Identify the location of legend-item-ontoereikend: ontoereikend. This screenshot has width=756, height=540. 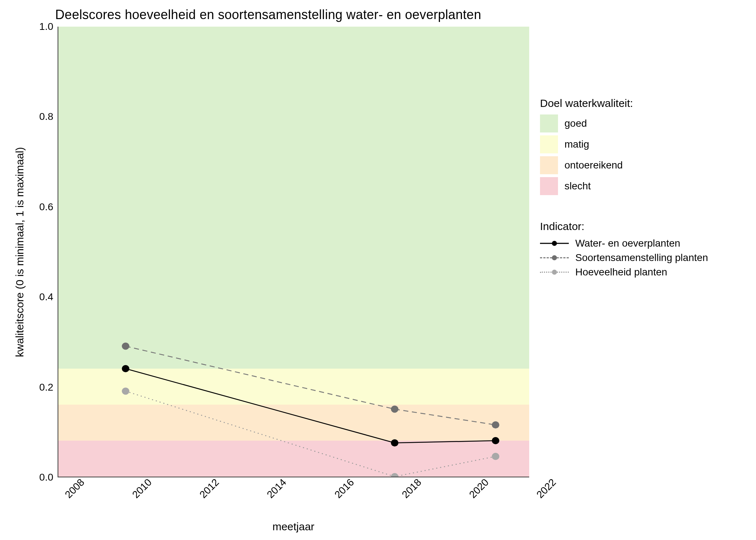
(644, 165).